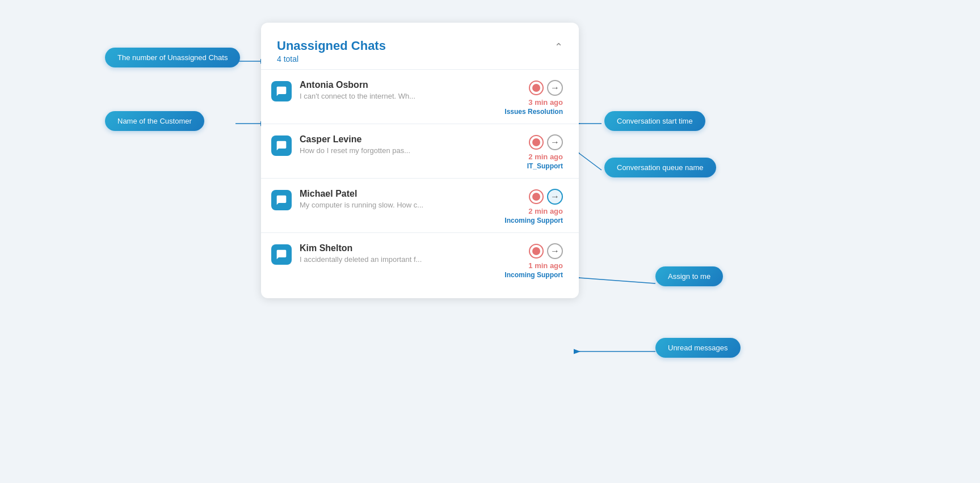  What do you see at coordinates (533, 112) in the screenshot?
I see `chat-queue: Issues Resolution` at bounding box center [533, 112].